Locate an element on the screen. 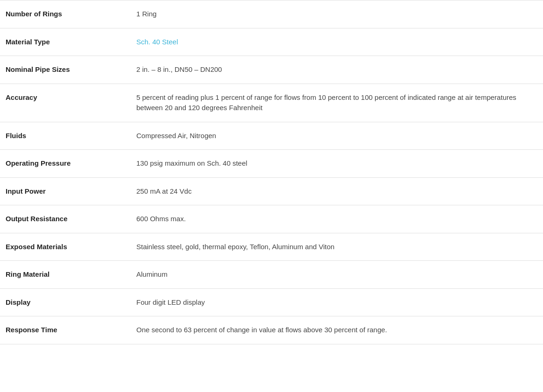  table-row: Input Power250 mA at 24 Vdc is located at coordinates (272, 191).